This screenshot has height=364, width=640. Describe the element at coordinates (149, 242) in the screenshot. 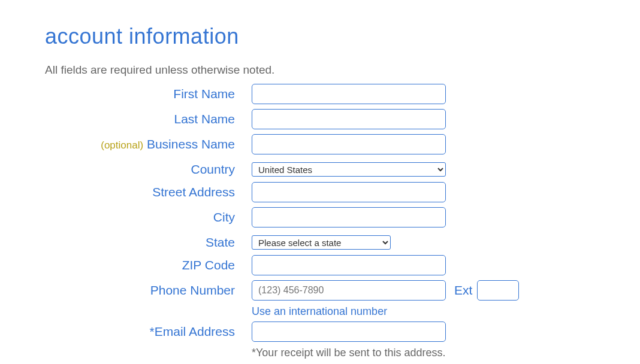

I see `state-label: State` at that location.